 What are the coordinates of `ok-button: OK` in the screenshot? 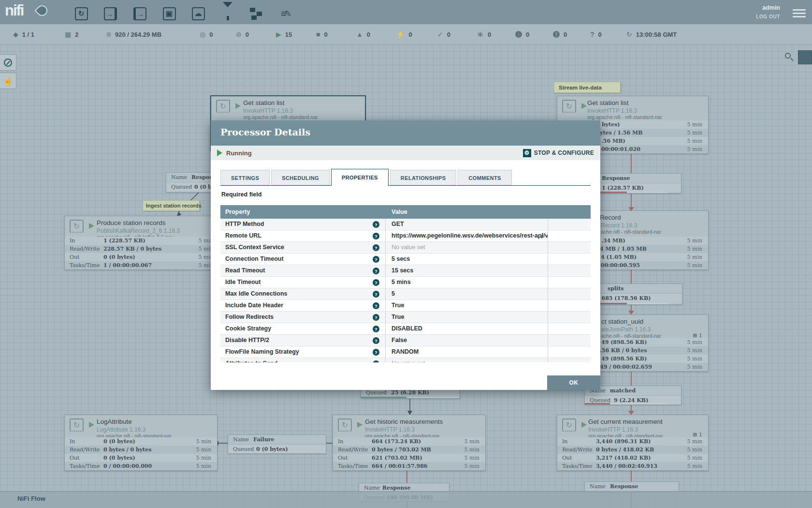 It's located at (574, 383).